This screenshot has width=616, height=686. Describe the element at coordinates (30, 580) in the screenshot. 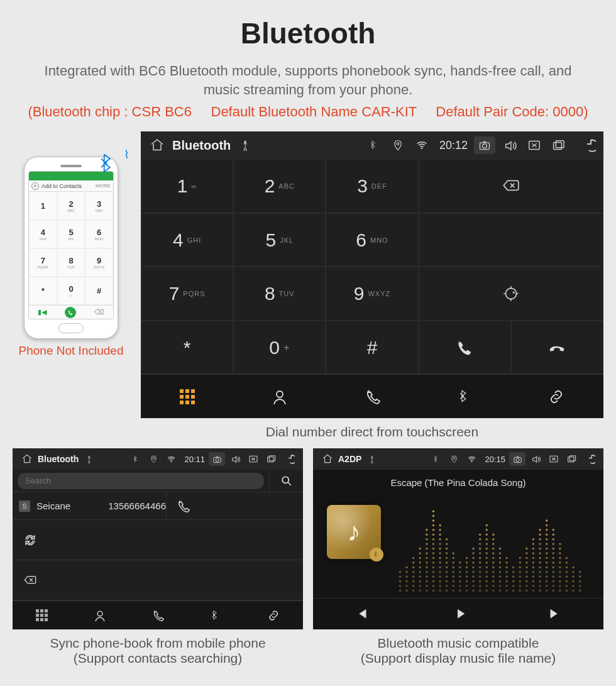

I see `delete-contact-button` at that location.